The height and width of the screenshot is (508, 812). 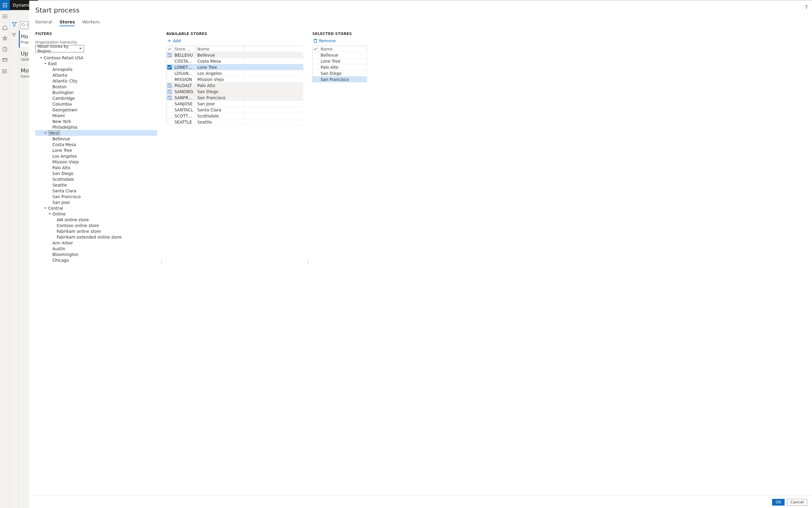 I want to click on tree-node: Central, so click(x=96, y=208).